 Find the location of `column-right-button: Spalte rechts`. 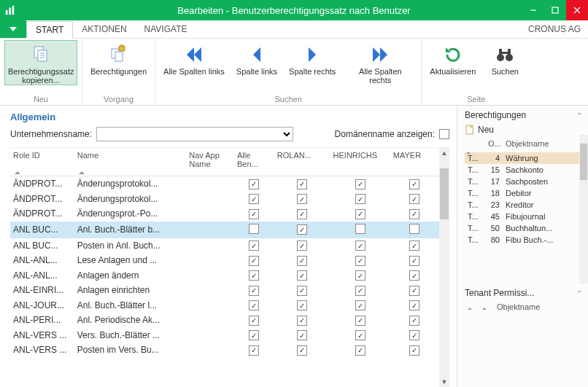

column-right-button: Spalte rechts is located at coordinates (312, 58).